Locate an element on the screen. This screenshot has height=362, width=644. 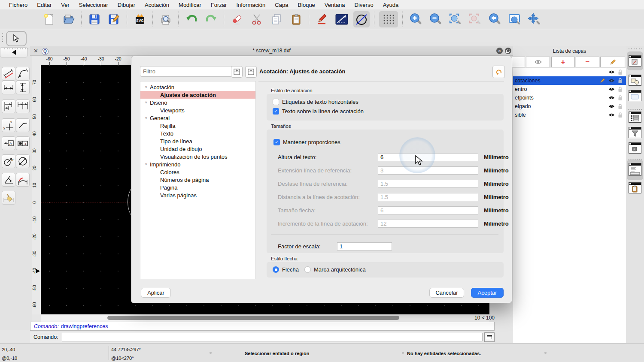
menu-forzar: Forzar is located at coordinates (219, 5).